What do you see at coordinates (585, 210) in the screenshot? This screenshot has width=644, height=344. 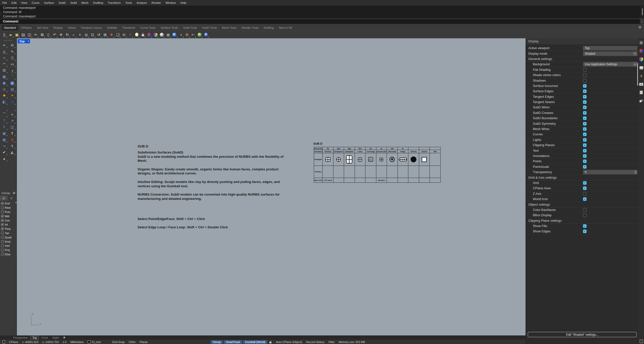 I see `checkbox-color-backfaces` at bounding box center [585, 210].